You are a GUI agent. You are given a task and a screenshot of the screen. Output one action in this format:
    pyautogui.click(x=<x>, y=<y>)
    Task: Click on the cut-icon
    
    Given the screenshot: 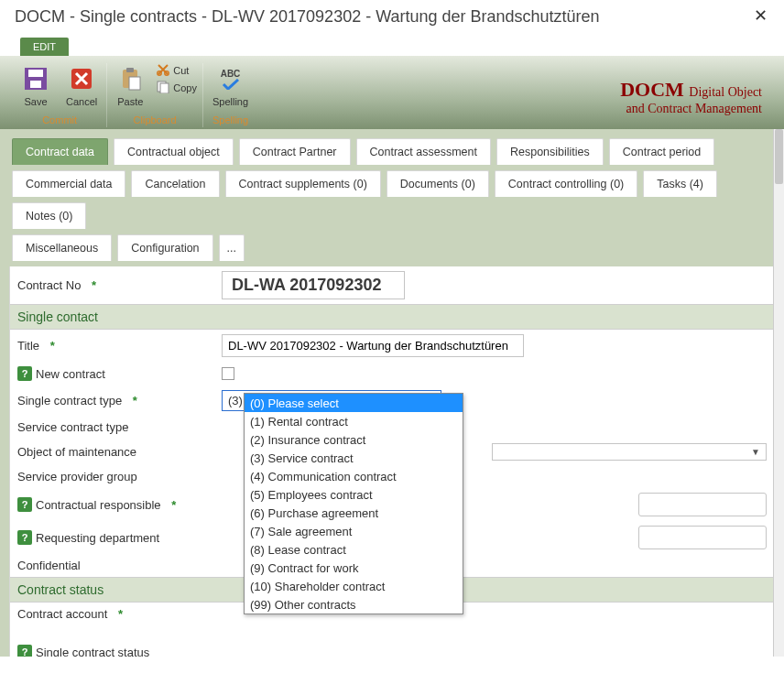 What is the action you would take?
    pyautogui.click(x=163, y=71)
    